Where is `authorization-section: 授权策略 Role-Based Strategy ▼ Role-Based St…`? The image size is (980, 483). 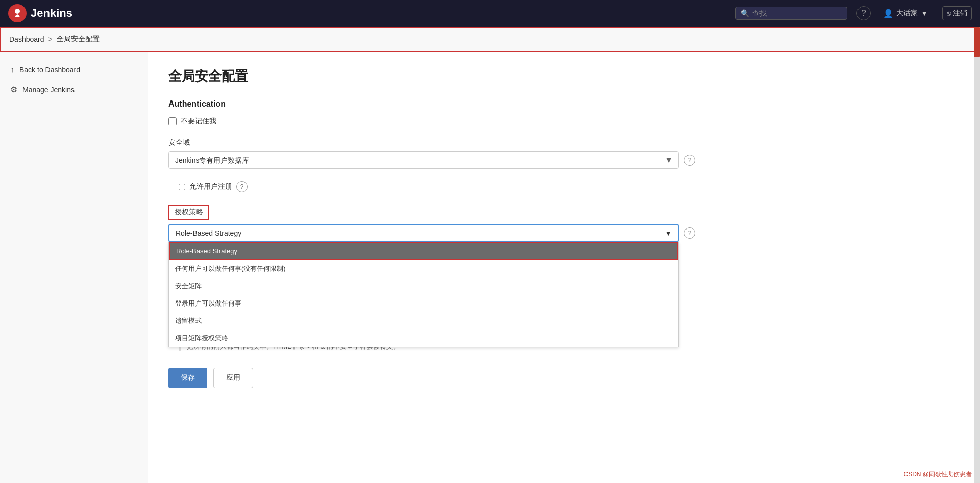
authorization-section: 授权策略 Role-Based Strategy ▼ Role-Based St… is located at coordinates (564, 223).